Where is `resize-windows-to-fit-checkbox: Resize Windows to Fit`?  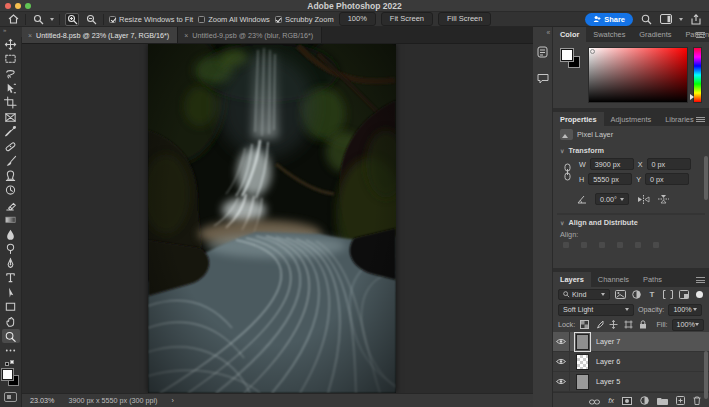
resize-windows-to-fit-checkbox: Resize Windows to Fit is located at coordinates (151, 20).